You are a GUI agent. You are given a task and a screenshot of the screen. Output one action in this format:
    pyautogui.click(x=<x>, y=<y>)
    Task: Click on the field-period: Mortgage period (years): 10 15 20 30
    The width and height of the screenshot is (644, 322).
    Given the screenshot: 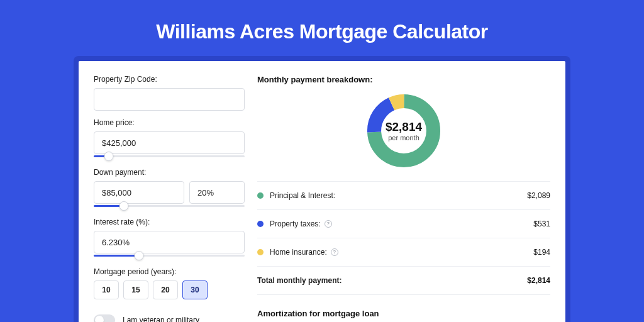 What is the action you would take?
    pyautogui.click(x=169, y=283)
    